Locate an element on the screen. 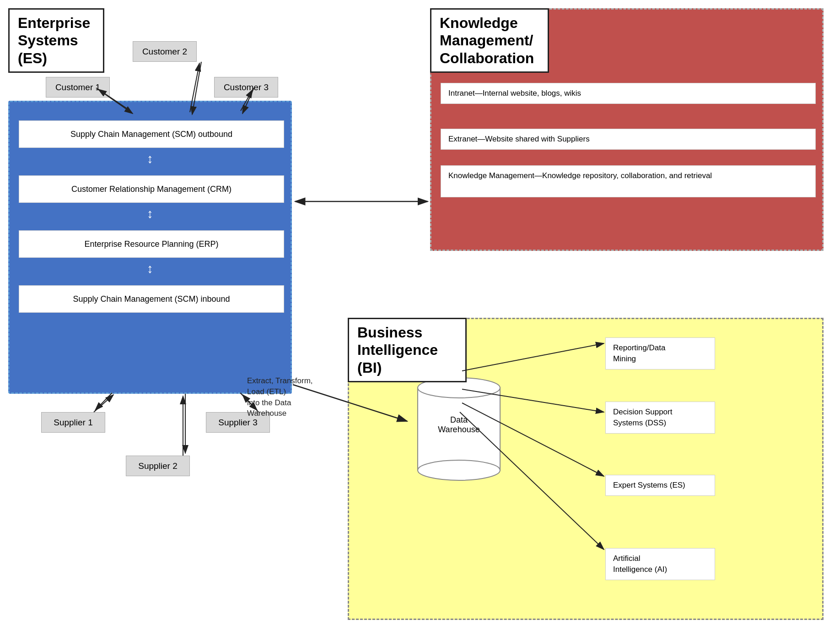 Image resolution: width=840 pixels, height=625 pixels. km-title: Knowledge Management/ Collaboration is located at coordinates (490, 40).